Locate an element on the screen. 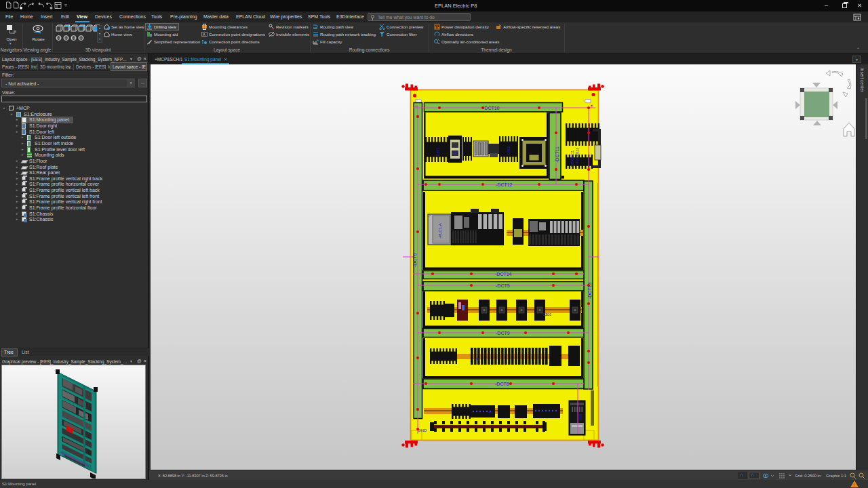 The width and height of the screenshot is (868, 488). svg-text: -DCT5 is located at coordinates (503, 286).